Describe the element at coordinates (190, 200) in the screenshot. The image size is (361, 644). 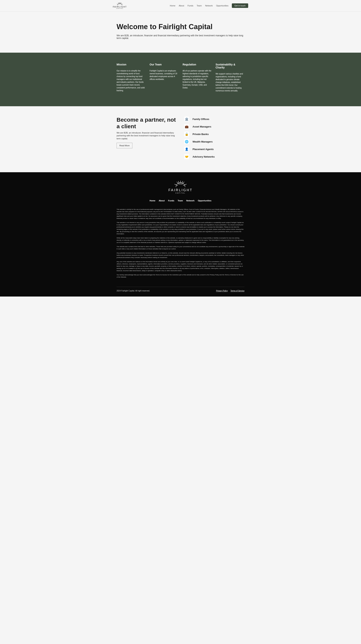
I see `footer-nav-network: Network` at that location.